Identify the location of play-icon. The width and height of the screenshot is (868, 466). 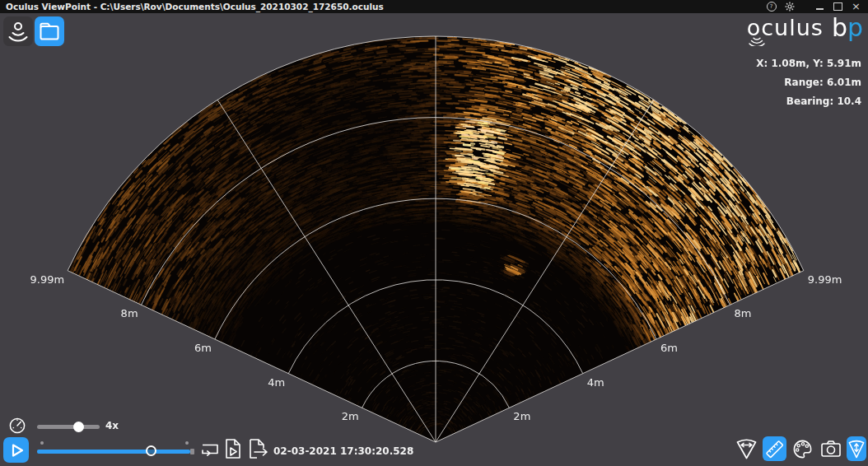
(16, 450).